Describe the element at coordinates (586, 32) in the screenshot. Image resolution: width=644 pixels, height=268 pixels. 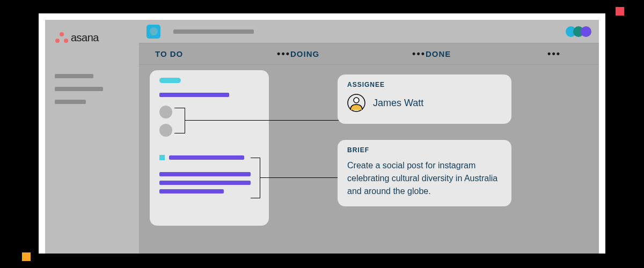
I see `avatar` at that location.